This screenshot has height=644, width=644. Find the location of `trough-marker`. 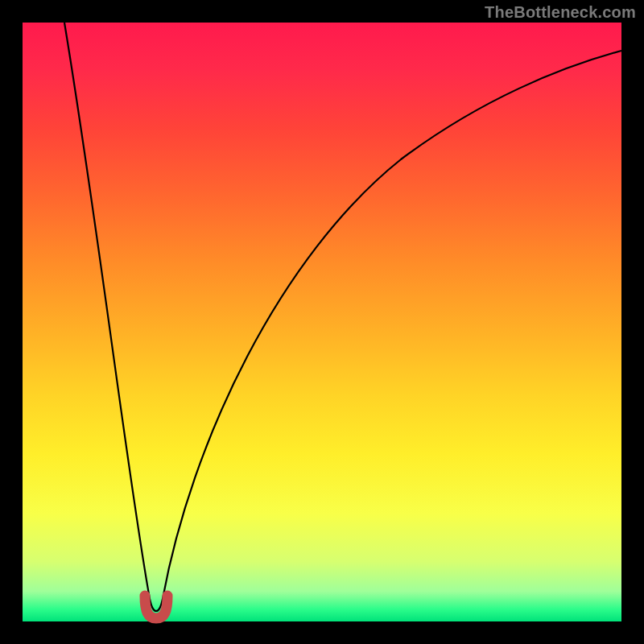

trough-marker is located at coordinates (156, 607).